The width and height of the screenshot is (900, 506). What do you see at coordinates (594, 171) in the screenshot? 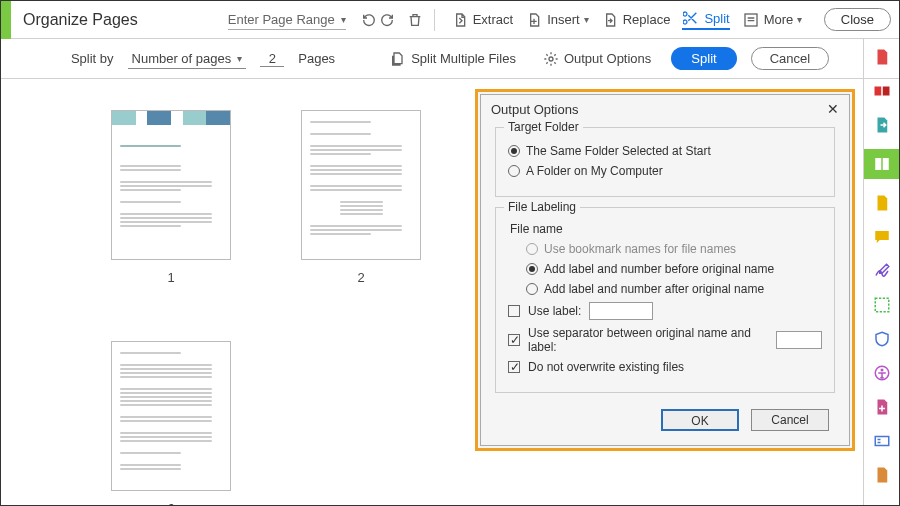
I see `radio-label: A Folder on My Computer` at bounding box center [594, 171].